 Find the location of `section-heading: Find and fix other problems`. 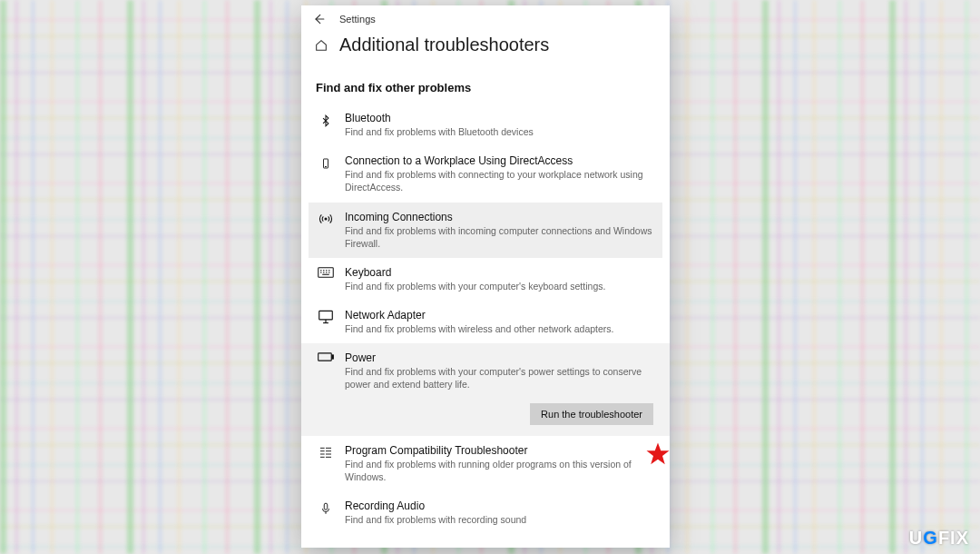

section-heading: Find and fix other problems is located at coordinates (485, 82).